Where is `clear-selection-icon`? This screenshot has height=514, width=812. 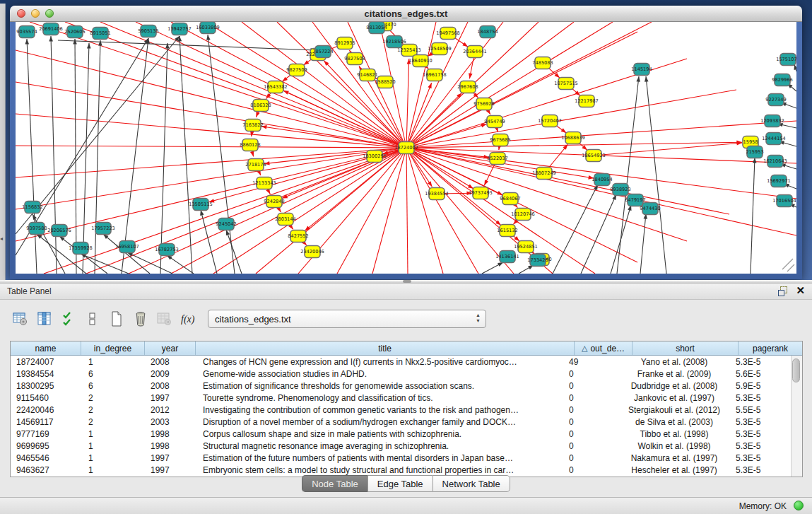 clear-selection-icon is located at coordinates (93, 319).